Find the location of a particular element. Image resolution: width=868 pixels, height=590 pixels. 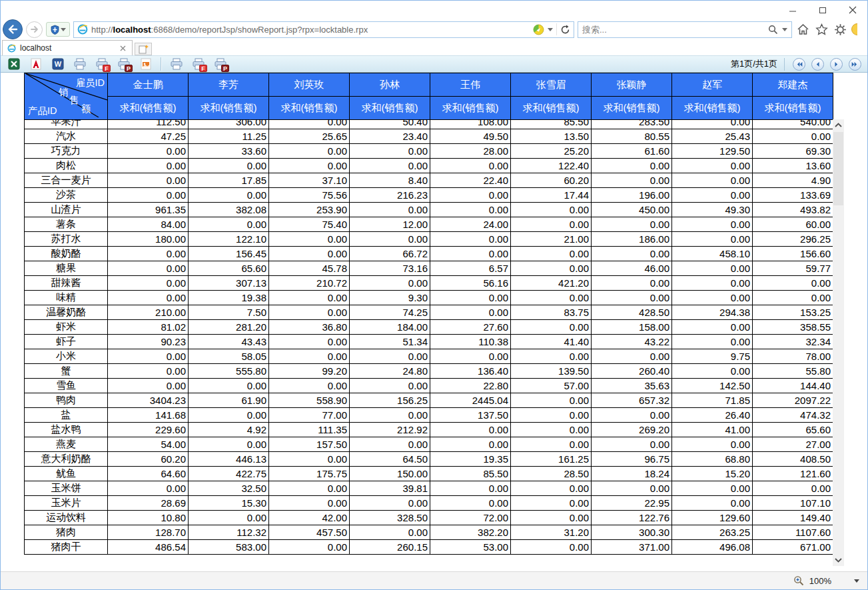

scroll-up-button is located at coordinates (838, 125).